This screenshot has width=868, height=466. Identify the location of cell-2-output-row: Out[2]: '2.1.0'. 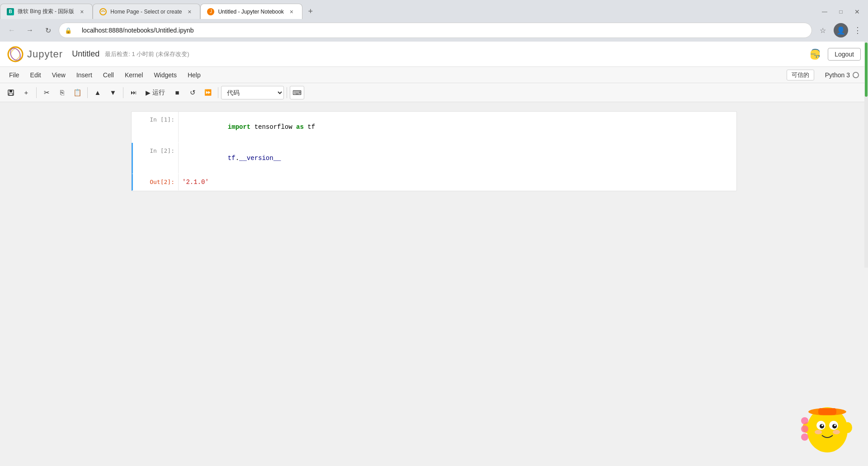
(434, 183).